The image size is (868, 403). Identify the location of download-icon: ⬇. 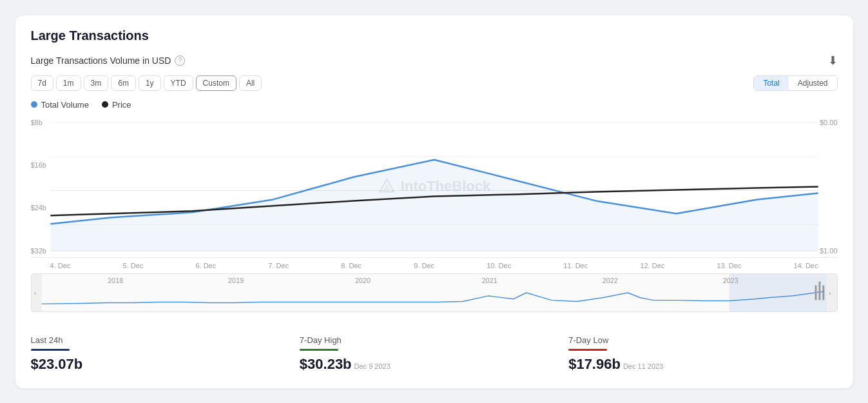
(833, 61).